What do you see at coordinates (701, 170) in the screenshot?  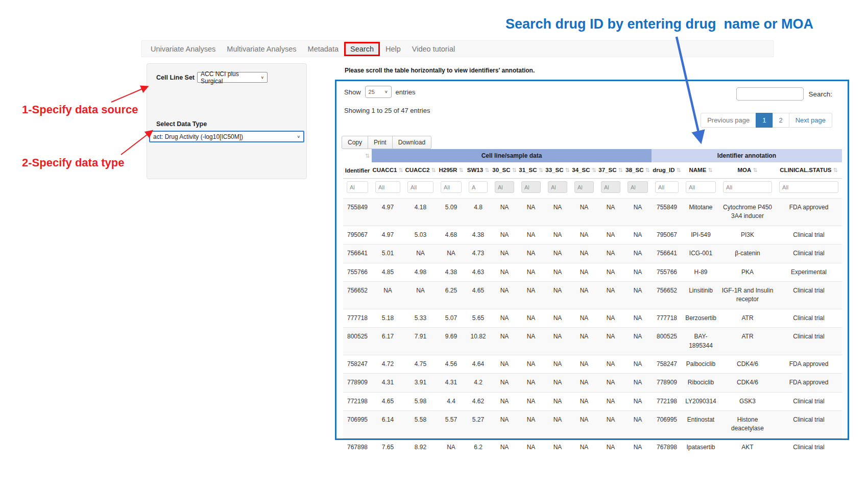 I see `column-header-name: NAME⇅` at bounding box center [701, 170].